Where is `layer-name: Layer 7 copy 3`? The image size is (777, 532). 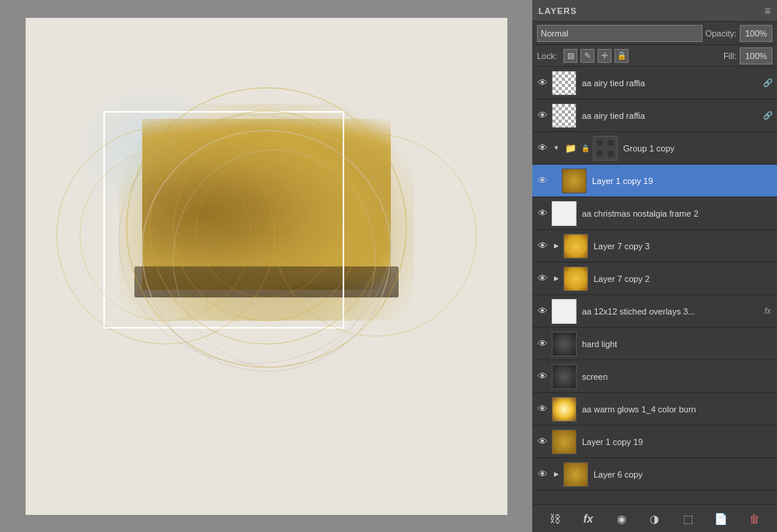 layer-name: Layer 7 copy 3 is located at coordinates (682, 246).